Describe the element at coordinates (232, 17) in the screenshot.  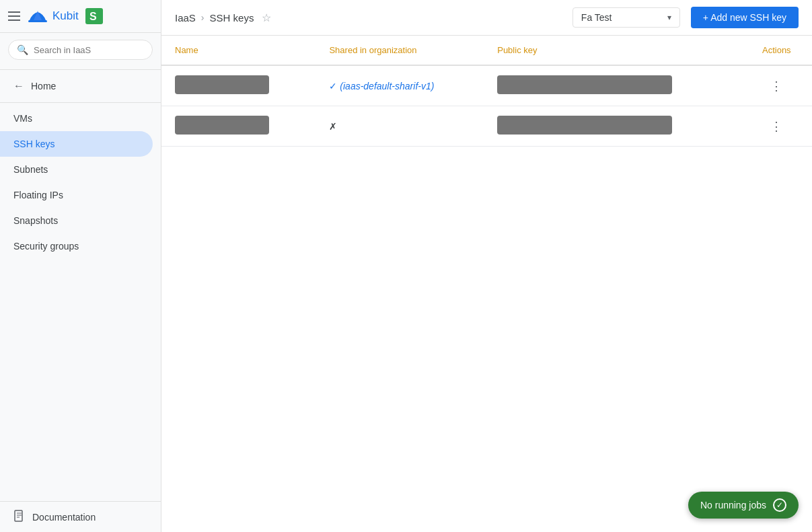
I see `breadcrumb-current: SSH keys` at that location.